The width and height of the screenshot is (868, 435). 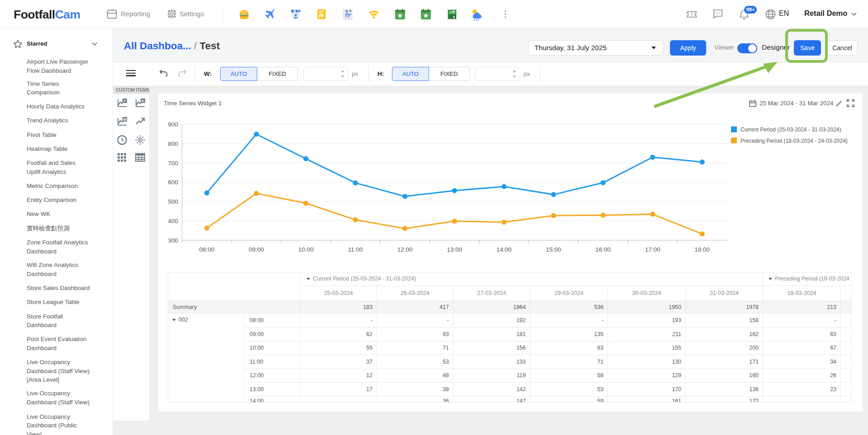 I want to click on svg-text: M, so click(x=125, y=119).